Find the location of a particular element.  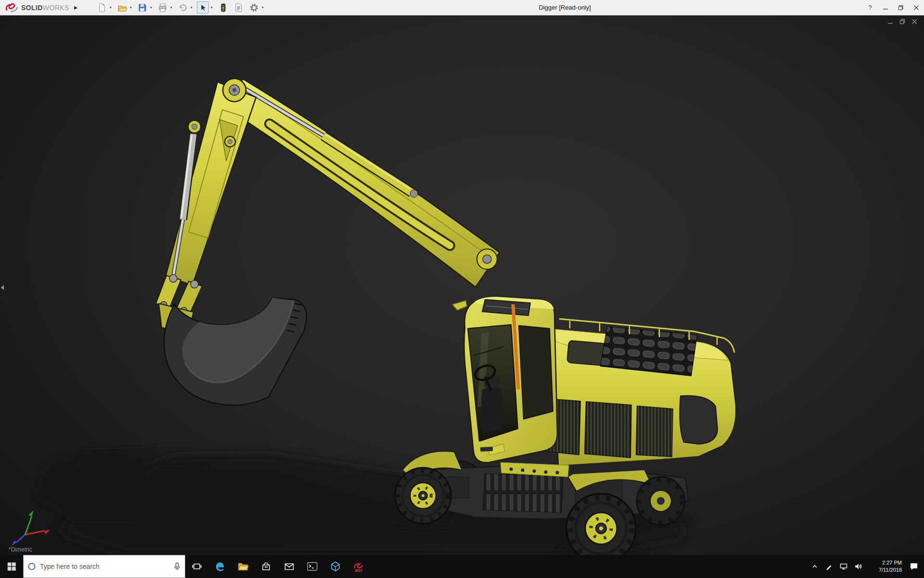

mail-envelope-icon is located at coordinates (289, 566).